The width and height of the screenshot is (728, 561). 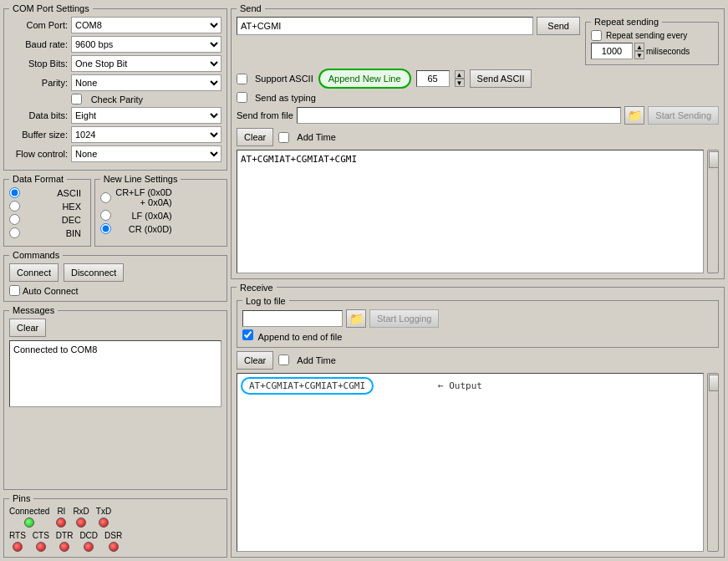 What do you see at coordinates (115, 87) in the screenshot?
I see `com-port-settings: COM Port Settings Com Port: COM8 Baud ra…` at bounding box center [115, 87].